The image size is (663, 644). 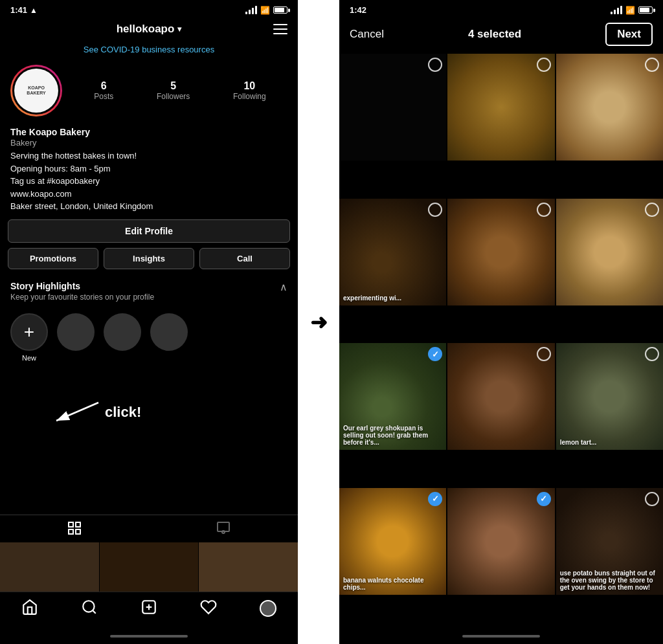 What do you see at coordinates (149, 528) in the screenshot?
I see `view-tabs` at bounding box center [149, 528].